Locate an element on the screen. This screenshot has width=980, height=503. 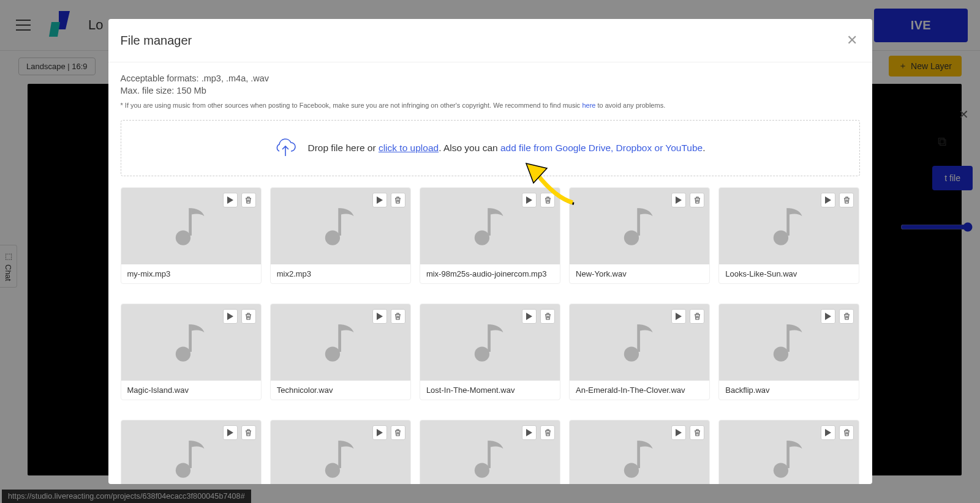
file-card: Magic-Island.wav is located at coordinates (191, 352).